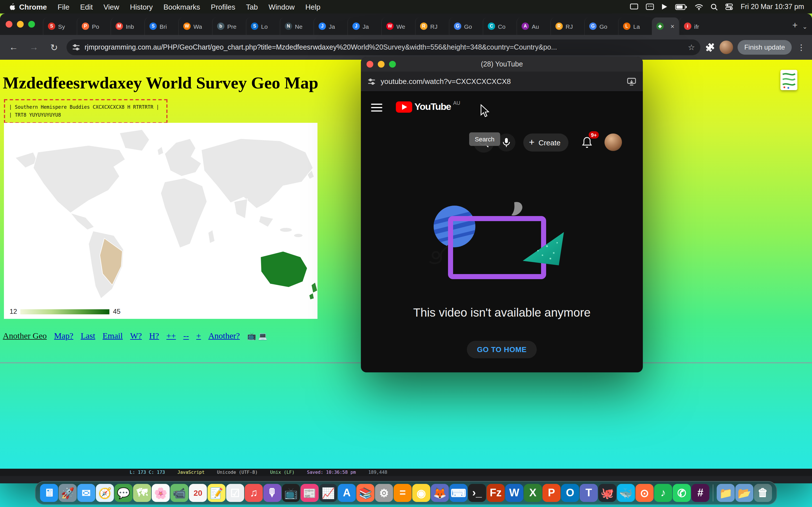 Image resolution: width=812 pixels, height=507 pixels. I want to click on menu-bar-clock: Fri 20 Mar 10:37 pm, so click(772, 7).